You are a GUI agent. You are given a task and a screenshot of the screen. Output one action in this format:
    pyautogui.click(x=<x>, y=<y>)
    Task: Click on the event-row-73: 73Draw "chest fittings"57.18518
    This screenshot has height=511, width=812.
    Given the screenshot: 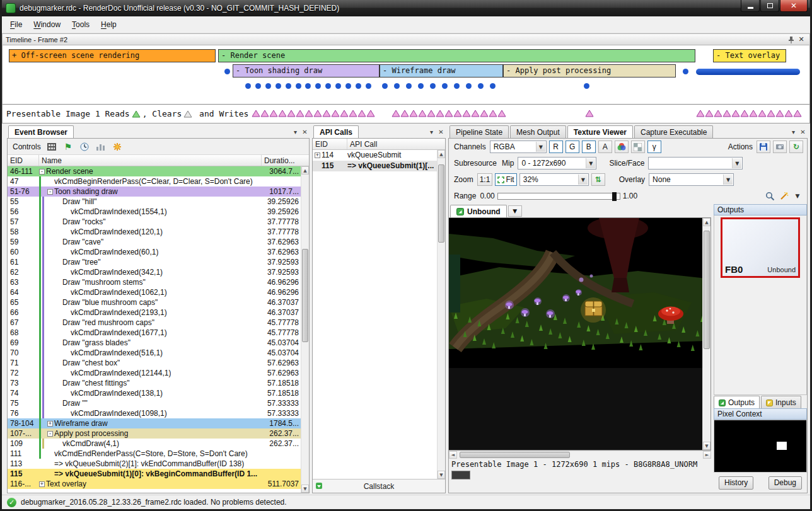 What is the action you would take?
    pyautogui.click(x=154, y=383)
    